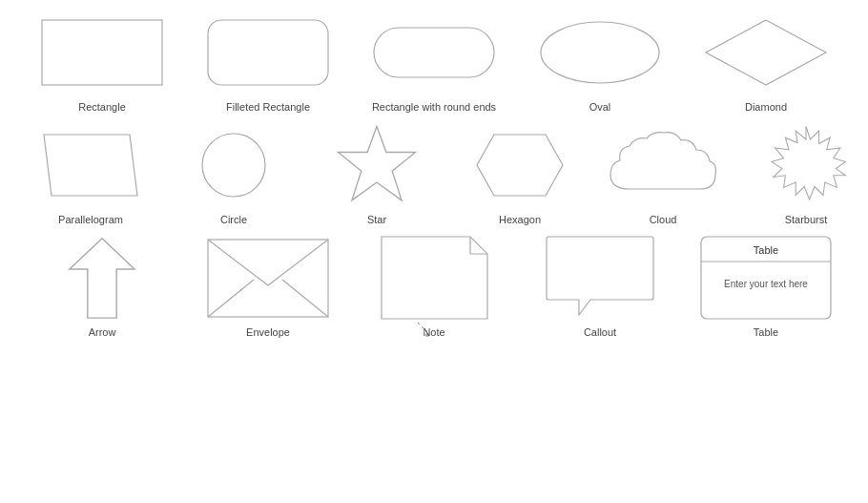 This screenshot has width=868, height=503. What do you see at coordinates (103, 332) in the screenshot?
I see `arrow-label: Arrow` at bounding box center [103, 332].